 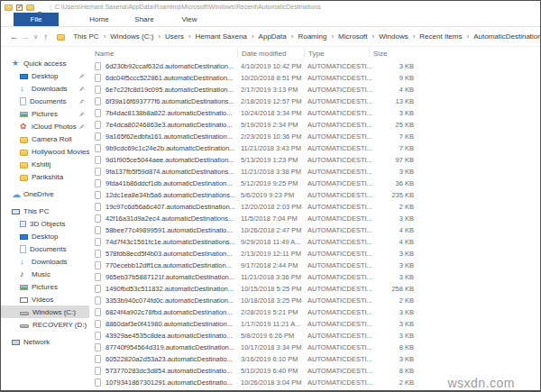 I want to click on breadcrumb-item: AutomaticDestinations, so click(x=505, y=36).